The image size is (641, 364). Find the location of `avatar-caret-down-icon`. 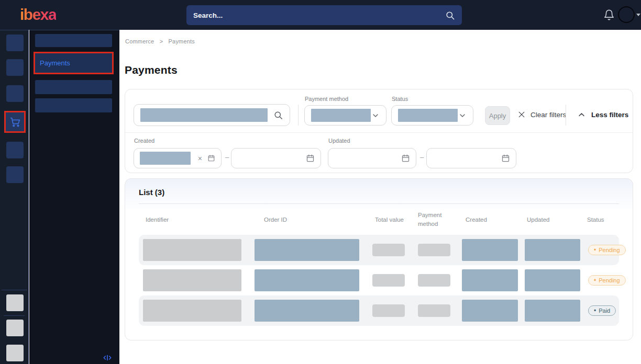

avatar-caret-down-icon is located at coordinates (638, 15).